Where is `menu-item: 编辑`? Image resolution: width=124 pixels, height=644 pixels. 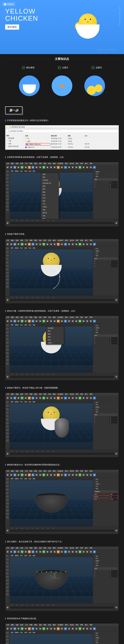 menu-item: 编辑 is located at coordinates (13, 164).